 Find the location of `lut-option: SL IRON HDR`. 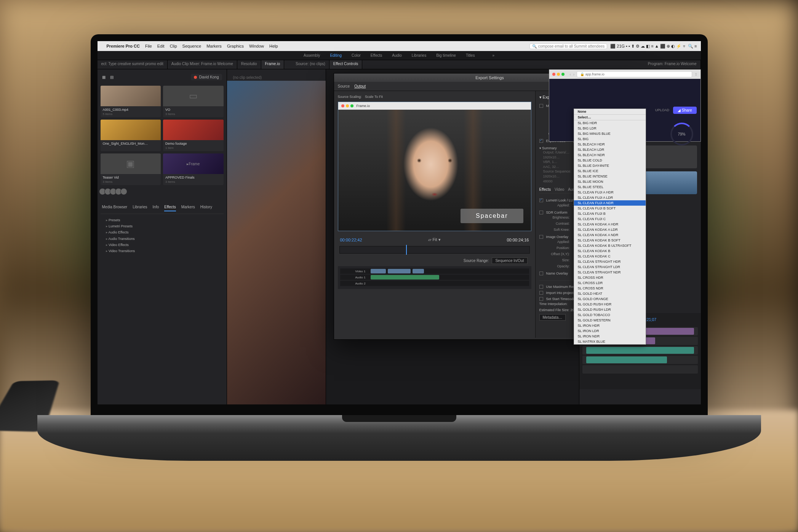

lut-option: SL IRON HDR is located at coordinates (610, 326).